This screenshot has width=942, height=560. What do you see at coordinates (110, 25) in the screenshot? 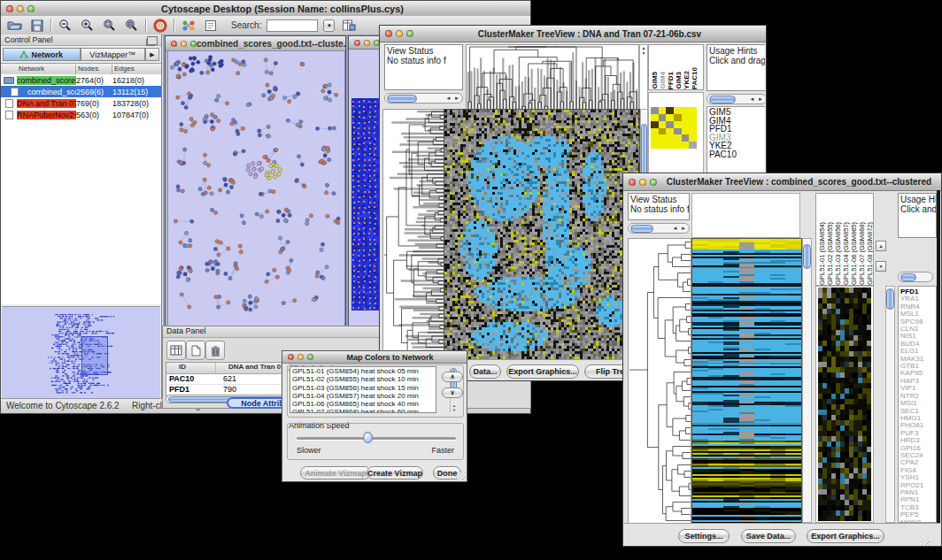
I see `zoom-fit-icon` at bounding box center [110, 25].